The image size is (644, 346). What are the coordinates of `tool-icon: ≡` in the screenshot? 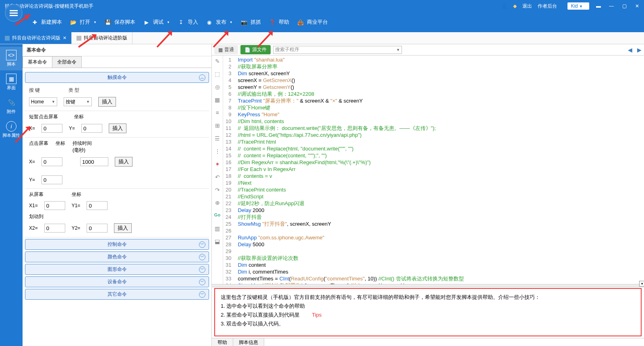 It's located at (217, 113).